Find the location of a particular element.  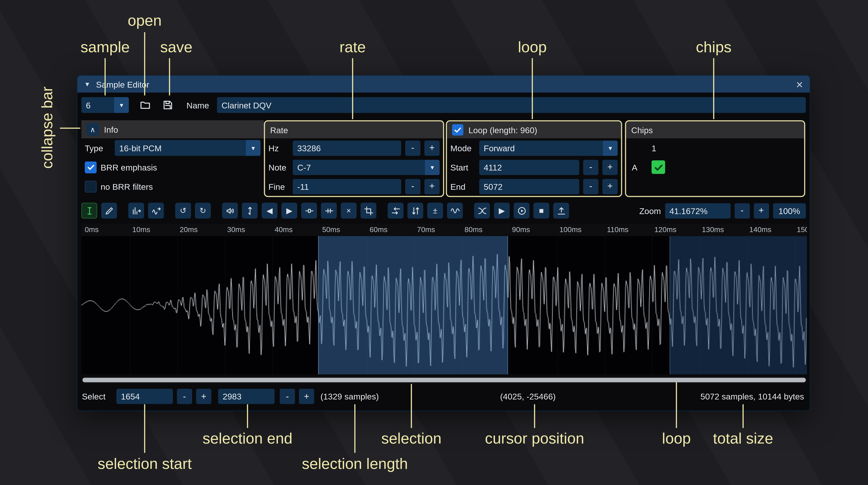

selection-end-decrease-button: - is located at coordinates (287, 396).